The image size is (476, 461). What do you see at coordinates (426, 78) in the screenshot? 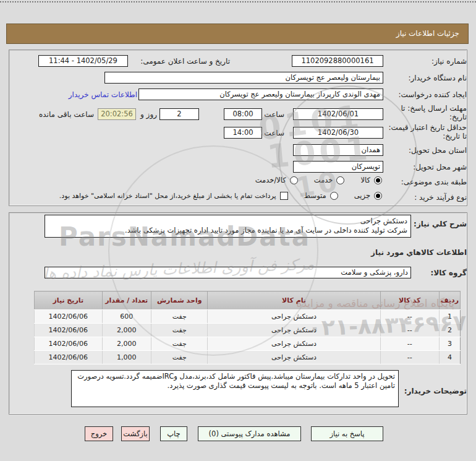
I see `buyer-org-label: نام دستگاه خریدار:` at bounding box center [426, 78].